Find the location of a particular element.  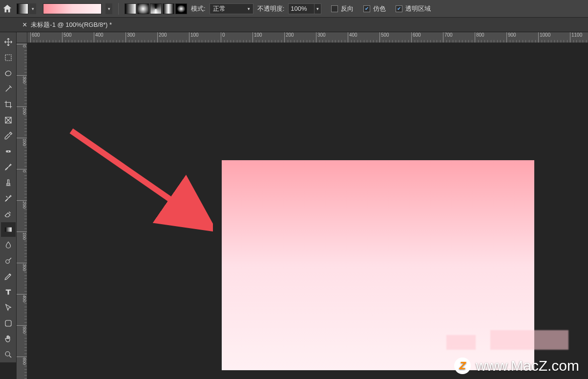

watermark: Z www.MacZ.com is located at coordinates (517, 366).